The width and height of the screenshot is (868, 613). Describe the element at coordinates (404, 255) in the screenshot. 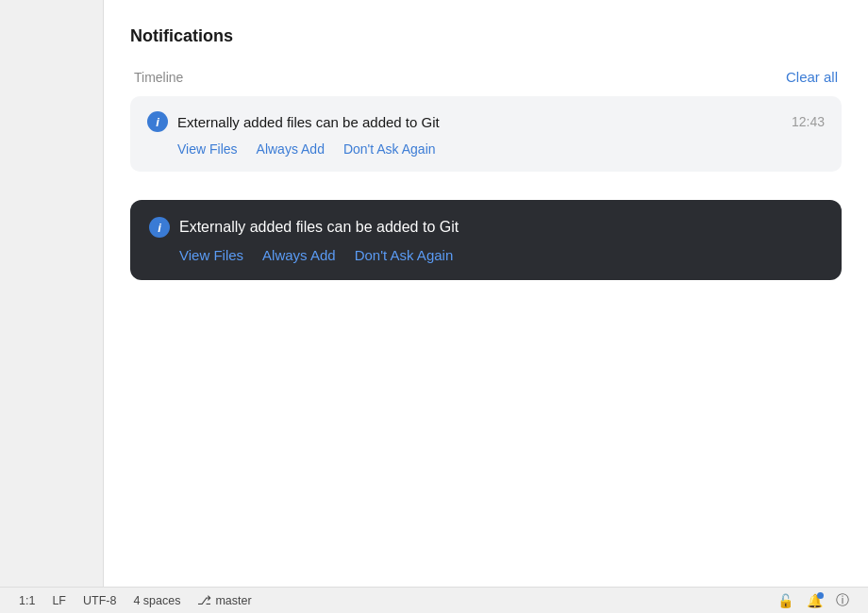

I see `toast-dont-ask-again-button: Don't Ask Again` at that location.